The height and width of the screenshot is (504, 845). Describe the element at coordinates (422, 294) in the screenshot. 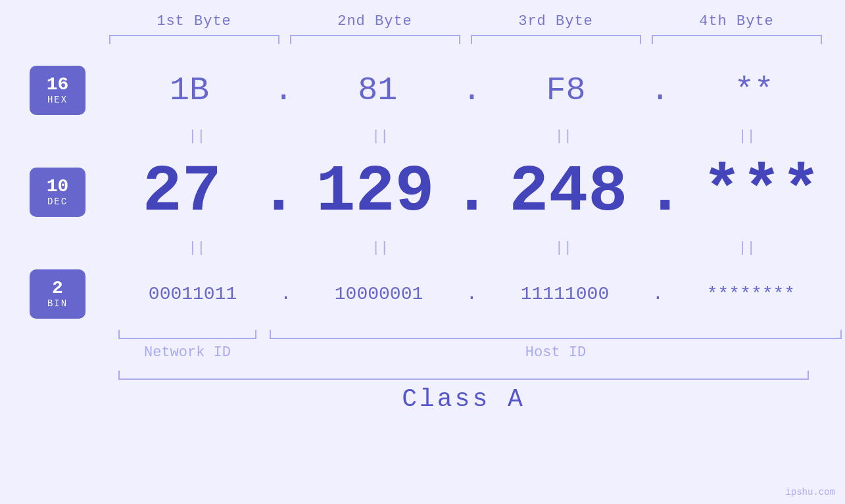

I see `bin-row: 2 BIN 00011011 . 10000001 . 11111000 . *…` at that location.